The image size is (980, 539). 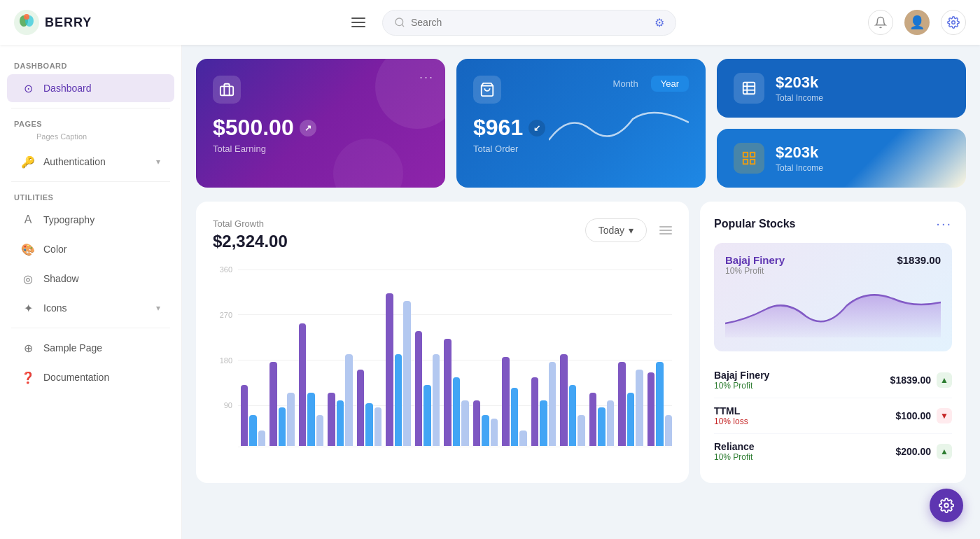 What do you see at coordinates (530, 22) in the screenshot?
I see `search-input` at bounding box center [530, 22].